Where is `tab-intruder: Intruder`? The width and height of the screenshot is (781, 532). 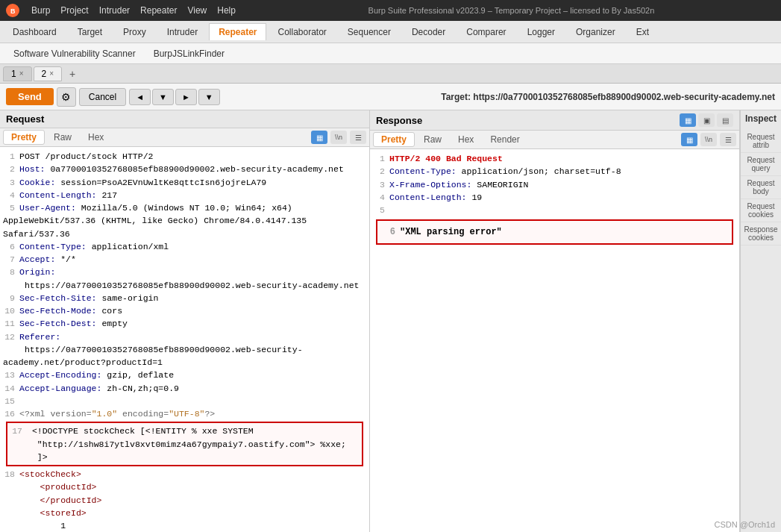 tab-intruder: Intruder is located at coordinates (182, 31).